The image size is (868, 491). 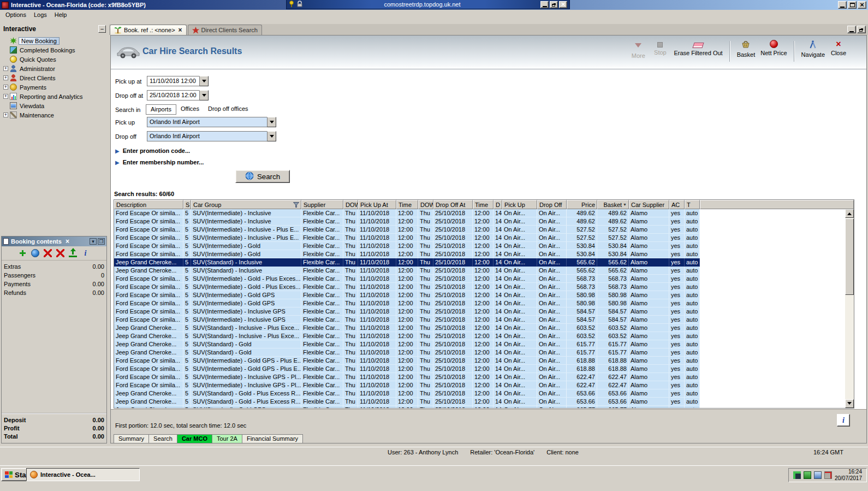 What do you see at coordinates (677, 204) in the screenshot?
I see `column-header-ac: AC` at bounding box center [677, 204].